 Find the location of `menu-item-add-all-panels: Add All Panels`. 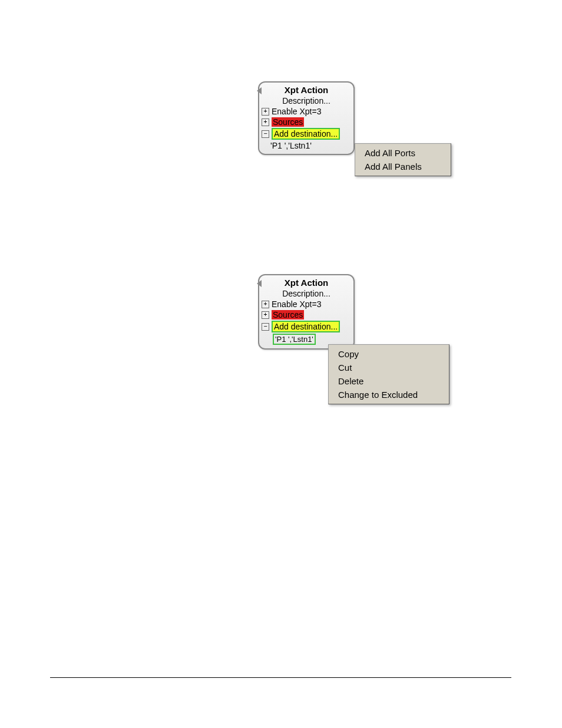

menu-item-add-all-panels: Add All Panels is located at coordinates (403, 166).